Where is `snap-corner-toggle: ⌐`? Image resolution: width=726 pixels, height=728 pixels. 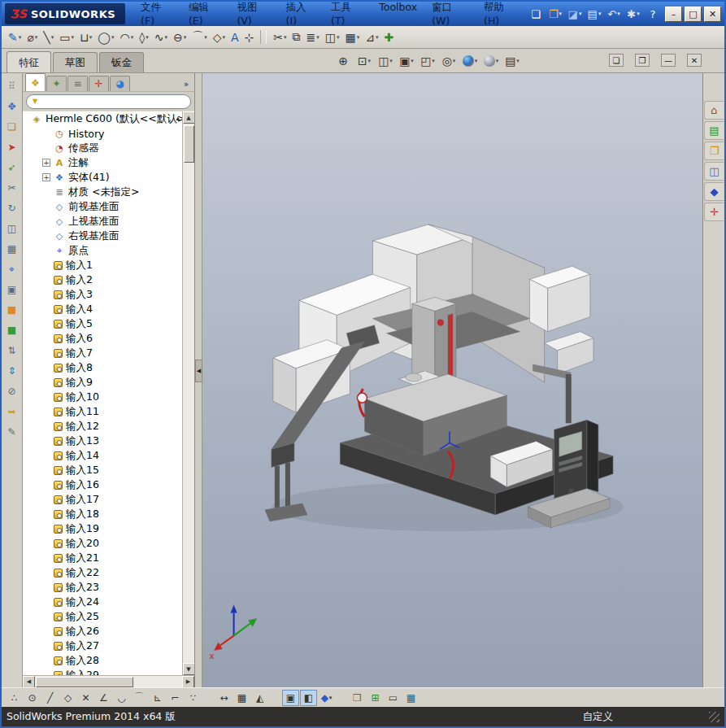 snap-corner-toggle: ⌐ is located at coordinates (176, 698).